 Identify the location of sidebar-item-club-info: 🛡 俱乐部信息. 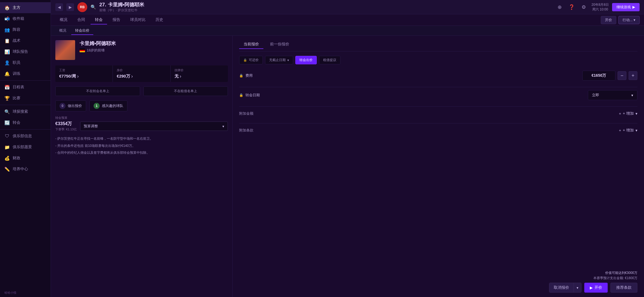
(25, 136).